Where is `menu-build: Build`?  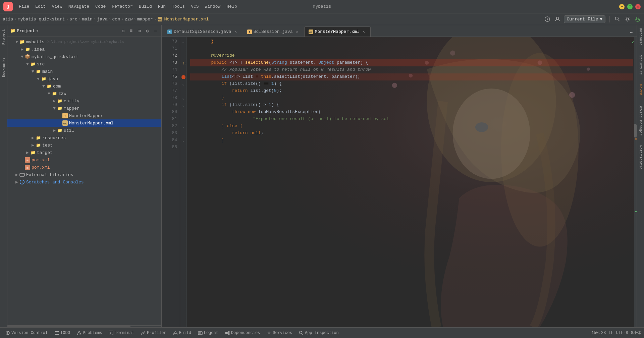
menu-build: Build is located at coordinates (146, 7).